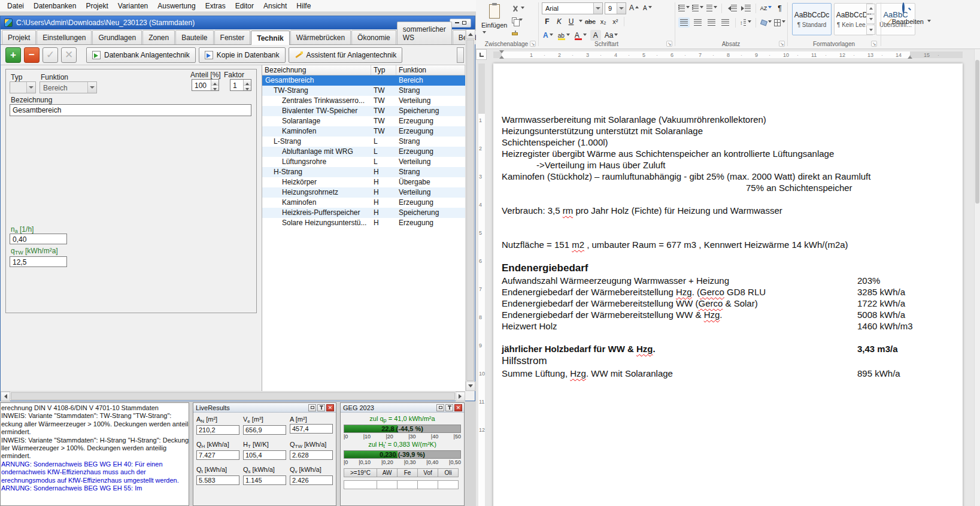 The height and width of the screenshot is (506, 980). Describe the element at coordinates (502, 57) in the screenshot. I see `hanging-indent-marker` at that location.